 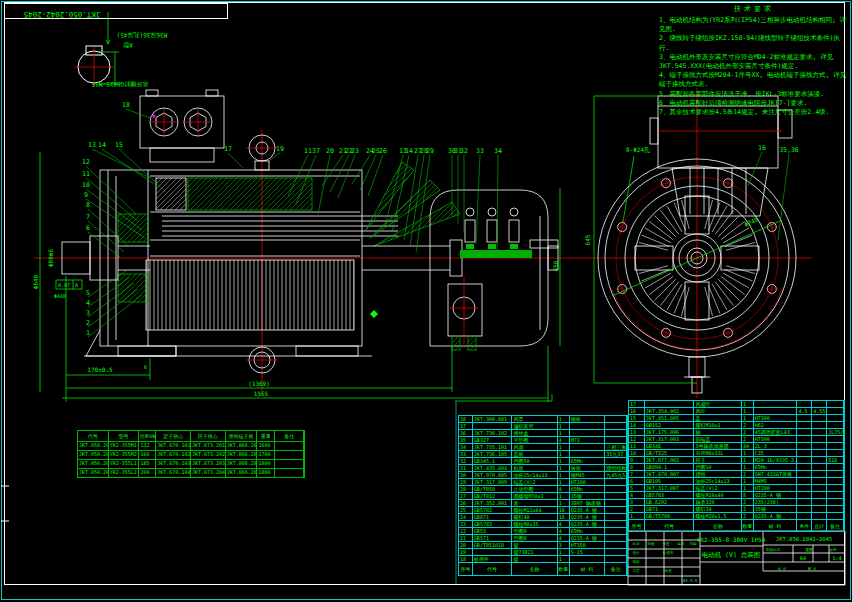 What do you see at coordinates (383, 151) in the screenshot?
I see `callout-number: 26` at bounding box center [383, 151].